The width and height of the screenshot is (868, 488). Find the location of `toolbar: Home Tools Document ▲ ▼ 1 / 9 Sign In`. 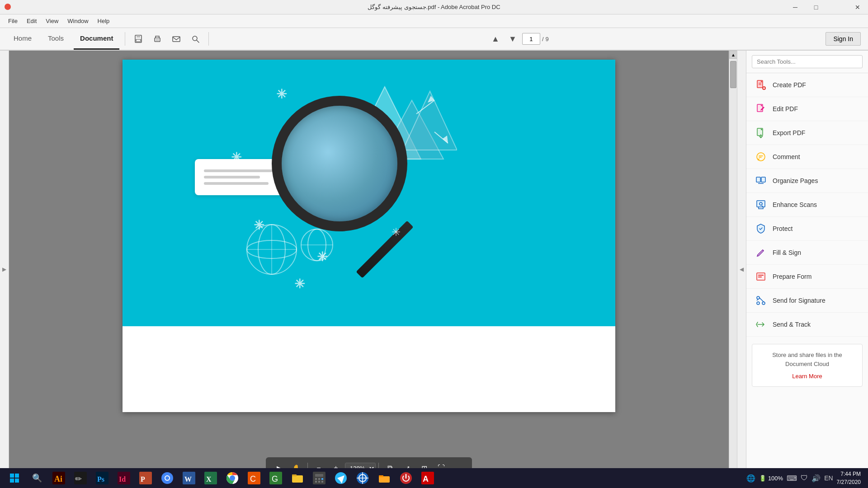

toolbar: Home Tools Document ▲ ▼ 1 / 9 Sign In is located at coordinates (434, 39).